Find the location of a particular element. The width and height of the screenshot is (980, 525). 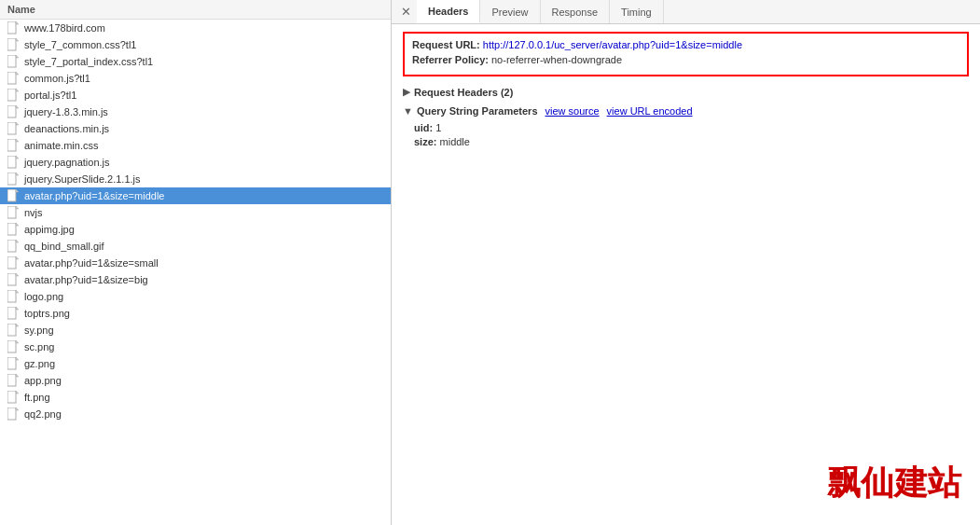

collapse-icon: ▶ is located at coordinates (407, 91).